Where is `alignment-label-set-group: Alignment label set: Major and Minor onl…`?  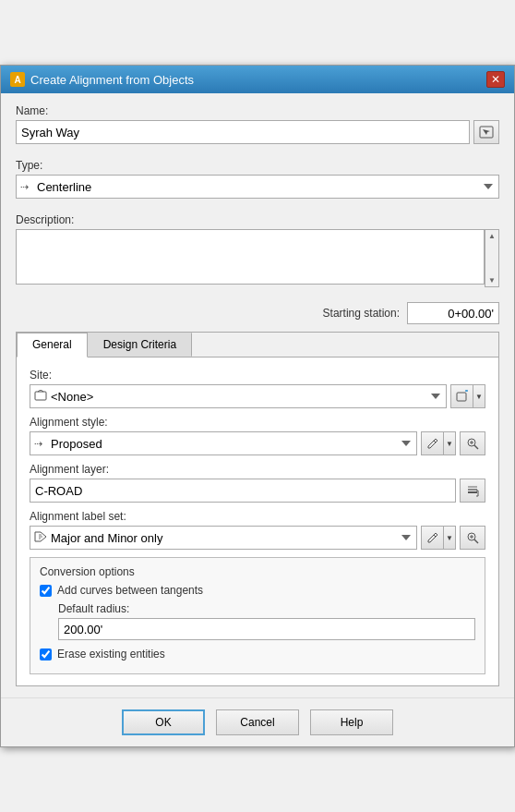
alignment-label-set-group: Alignment label set: Major and Minor onl… is located at coordinates (258, 530).